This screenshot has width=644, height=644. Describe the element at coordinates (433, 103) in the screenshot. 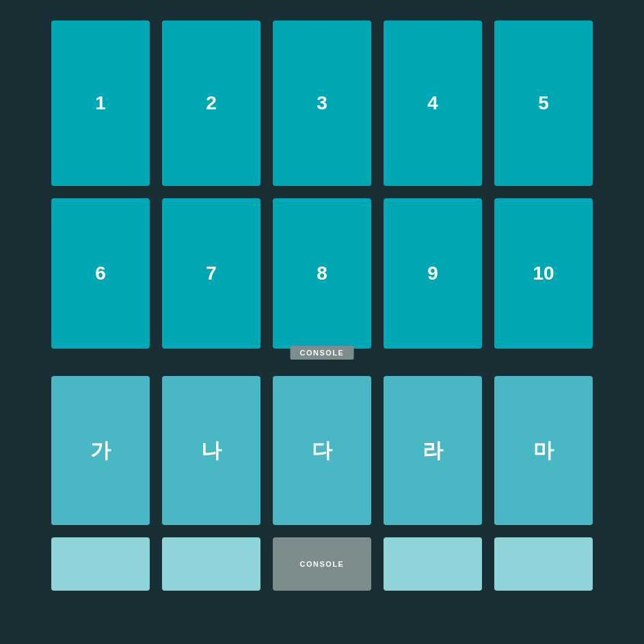

I see `cell-4: 4` at that location.